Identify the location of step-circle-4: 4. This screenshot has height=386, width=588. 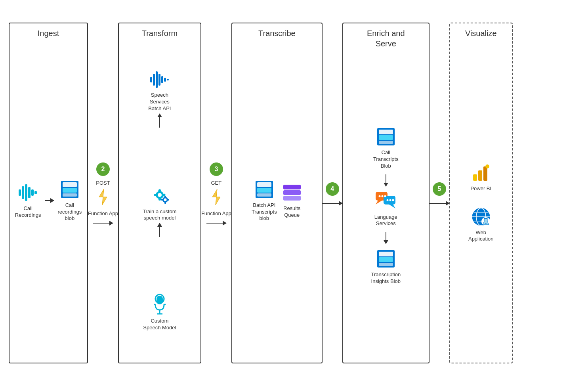
(332, 189).